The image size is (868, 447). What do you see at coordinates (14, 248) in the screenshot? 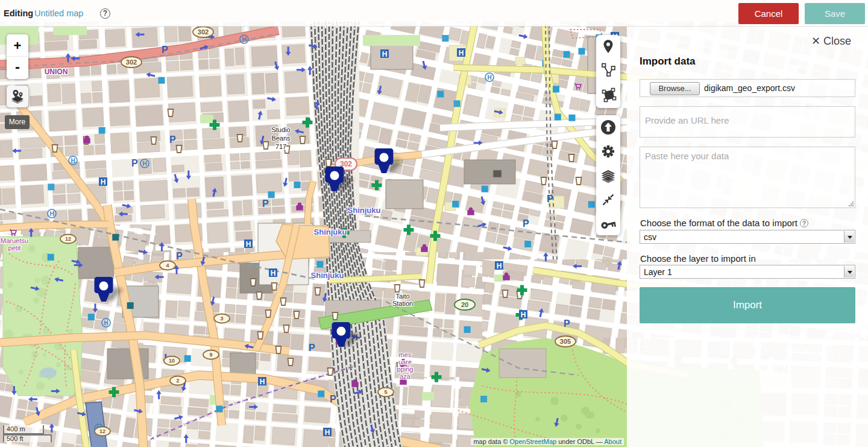
I see `svg-text: petit` at bounding box center [14, 248].